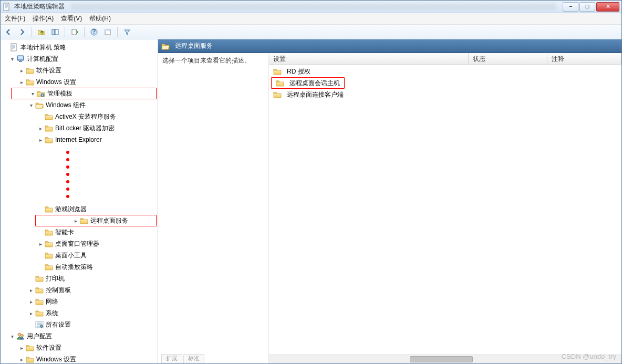 This screenshot has width=622, height=364. What do you see at coordinates (79, 313) in the screenshot?
I see `tree-system: ▸ 系统` at bounding box center [79, 313].